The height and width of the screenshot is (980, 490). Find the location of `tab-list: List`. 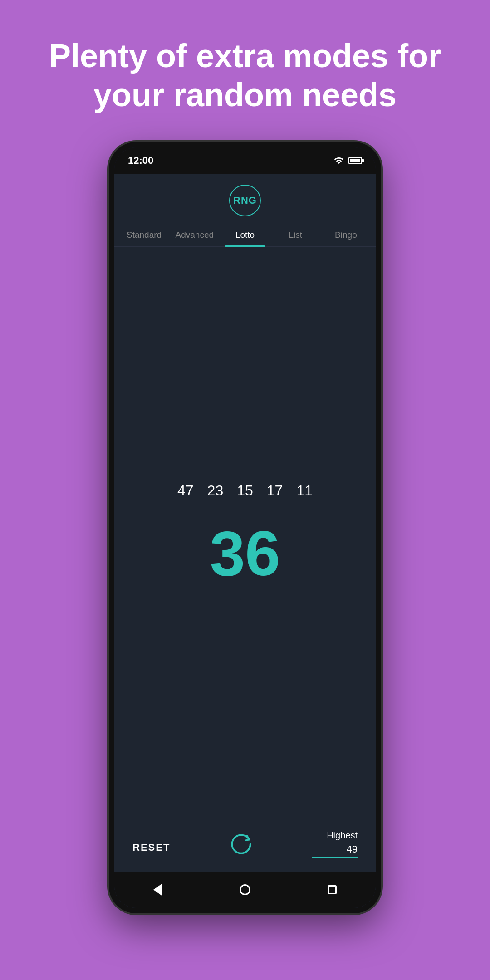

tab-list: List is located at coordinates (296, 235).